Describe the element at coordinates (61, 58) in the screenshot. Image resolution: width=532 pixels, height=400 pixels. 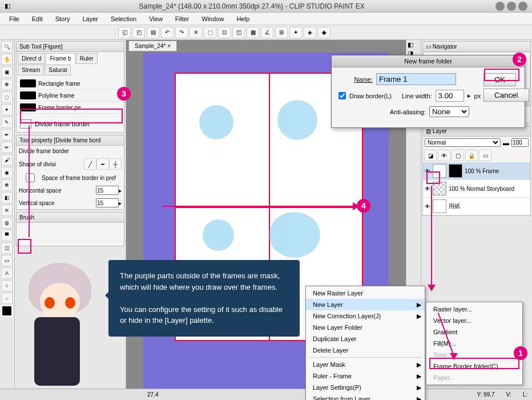
I see `subtab-frame: Frame b` at that location.